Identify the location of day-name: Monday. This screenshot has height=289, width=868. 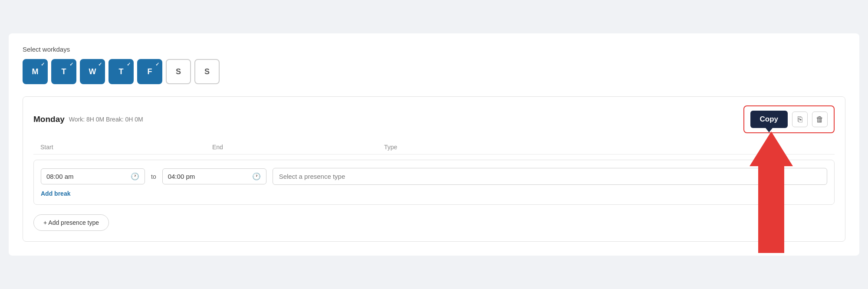
(49, 119).